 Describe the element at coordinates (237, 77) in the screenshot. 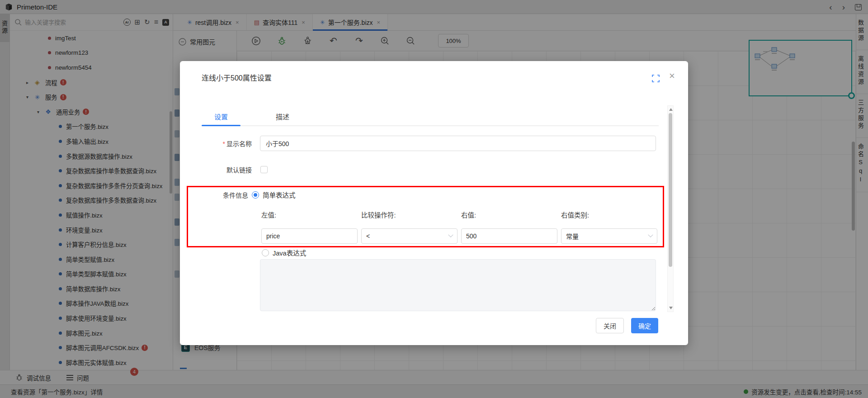

I see `dialog-title: 连线小于500属性设置` at that location.